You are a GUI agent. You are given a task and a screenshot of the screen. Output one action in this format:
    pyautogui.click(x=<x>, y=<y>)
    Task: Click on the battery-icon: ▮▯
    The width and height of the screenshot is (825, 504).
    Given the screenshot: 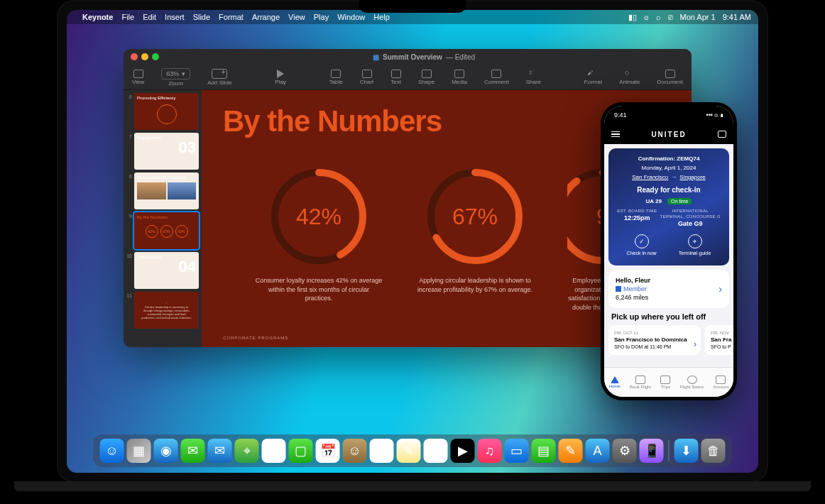 What is the action you would take?
    pyautogui.click(x=633, y=17)
    